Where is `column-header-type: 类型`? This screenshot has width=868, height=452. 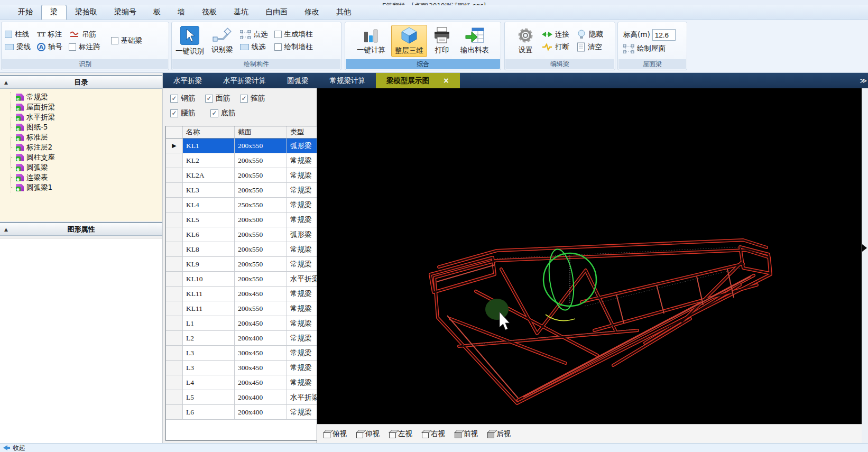 column-header-type: 类型 is located at coordinates (302, 132).